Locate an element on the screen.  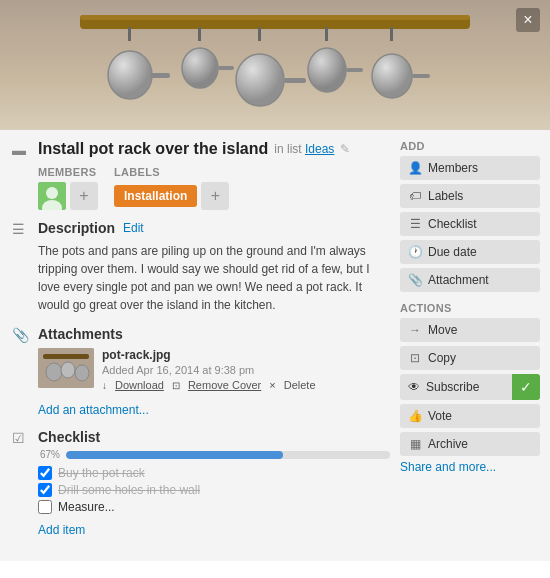
pencil-icon: ✎ is located at coordinates (345, 149).